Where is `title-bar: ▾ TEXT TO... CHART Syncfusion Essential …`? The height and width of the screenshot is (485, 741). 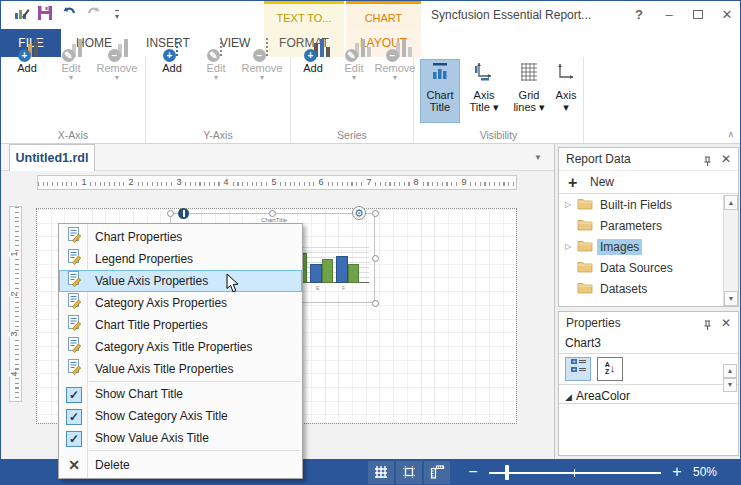
title-bar: ▾ TEXT TO... CHART Syncfusion Essential … is located at coordinates (371, 15).